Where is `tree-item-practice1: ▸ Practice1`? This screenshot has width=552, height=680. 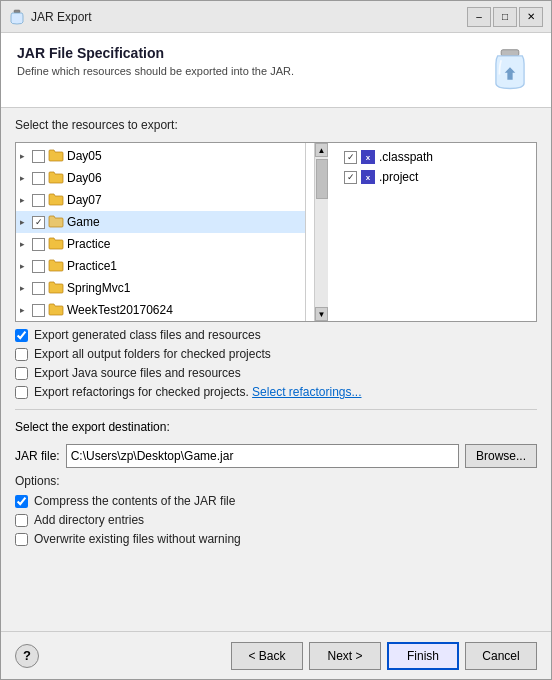 tree-item-practice1: ▸ Practice1 is located at coordinates (160, 266).